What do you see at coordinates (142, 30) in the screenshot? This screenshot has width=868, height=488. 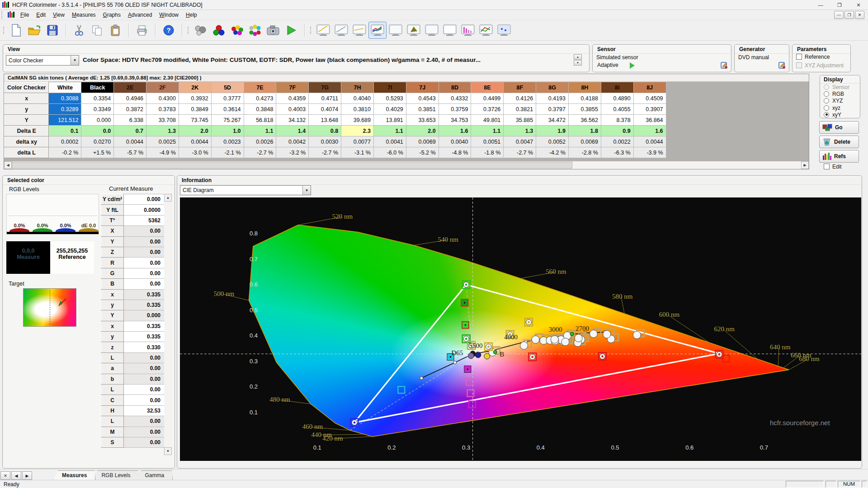 I see `print-icon` at bounding box center [142, 30].